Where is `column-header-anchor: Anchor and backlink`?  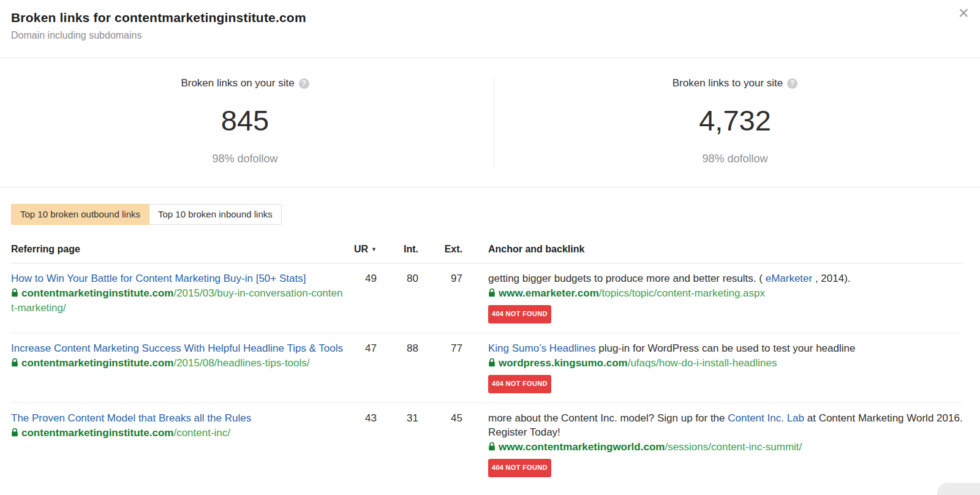
column-header-anchor: Anchor and backlink is located at coordinates (725, 249).